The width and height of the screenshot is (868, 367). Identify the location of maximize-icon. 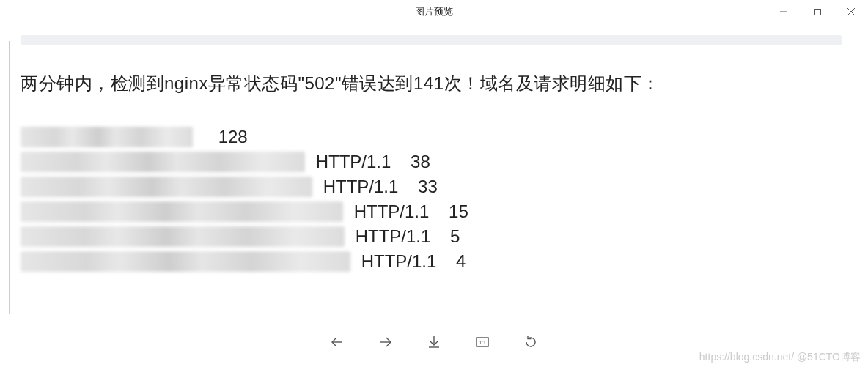
(818, 12).